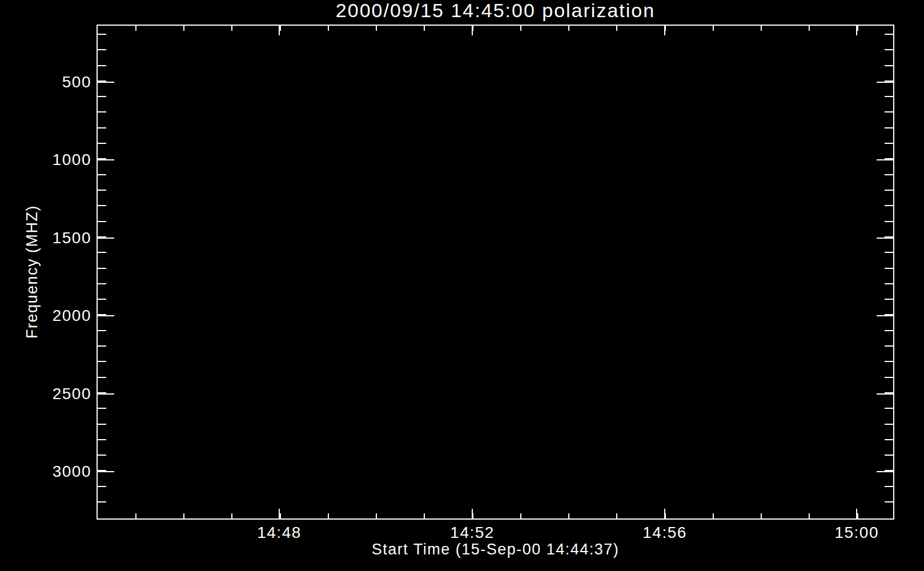 The height and width of the screenshot is (571, 924). Describe the element at coordinates (72, 394) in the screenshot. I see `y-tick-label: 2500` at that location.